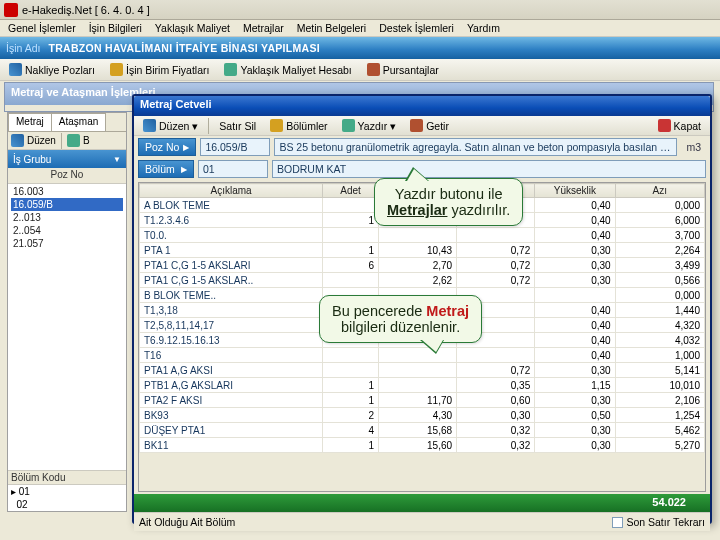  I want to click on cell-adet: 2, so click(351, 416).